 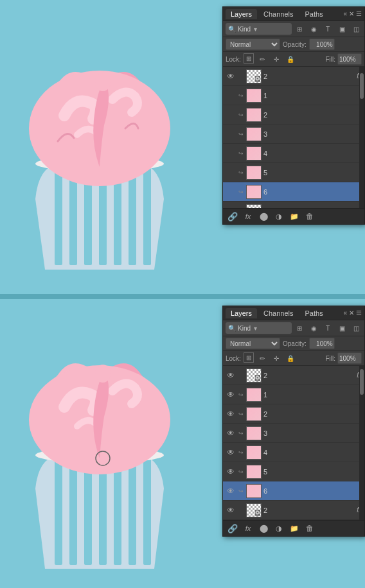 I want to click on fill-input-bottom, so click(x=350, y=358).